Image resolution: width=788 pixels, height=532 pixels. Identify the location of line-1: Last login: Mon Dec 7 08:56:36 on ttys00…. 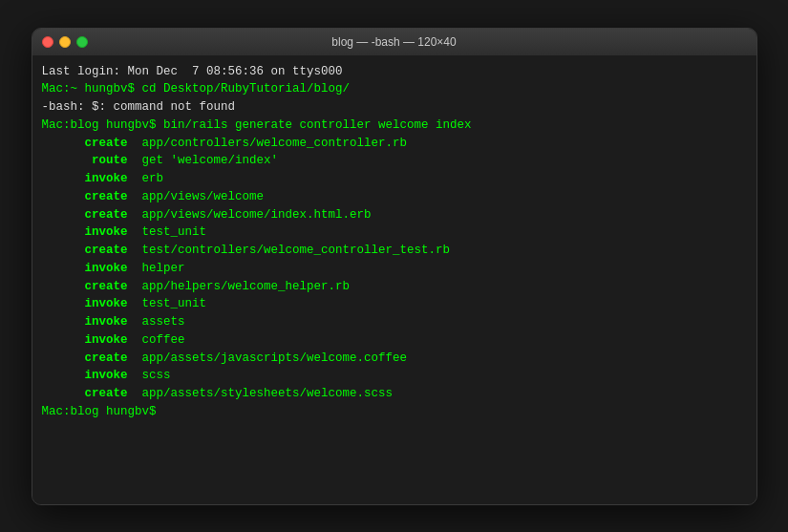
(394, 73).